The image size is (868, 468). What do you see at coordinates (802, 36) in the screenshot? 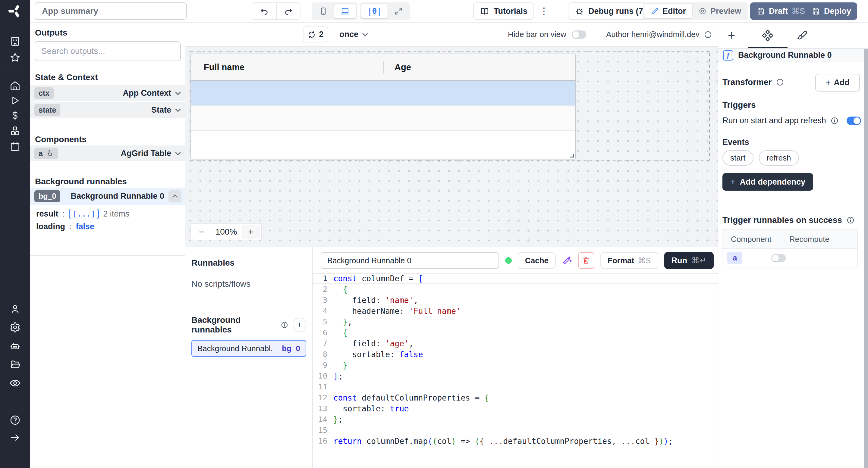
I see `styling-brush-tab-icon` at bounding box center [802, 36].